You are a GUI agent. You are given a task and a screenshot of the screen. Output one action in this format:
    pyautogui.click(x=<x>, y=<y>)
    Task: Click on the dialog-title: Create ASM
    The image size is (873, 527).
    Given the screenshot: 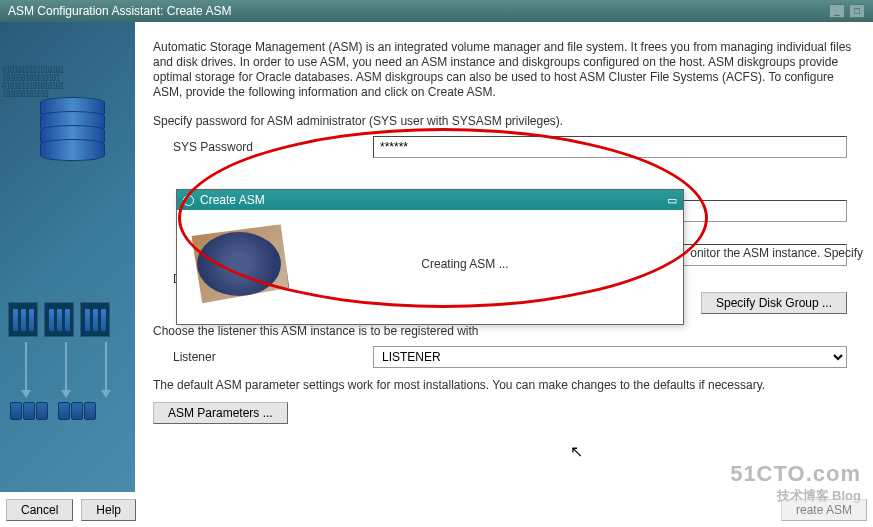 What is the action you would take?
    pyautogui.click(x=232, y=200)
    